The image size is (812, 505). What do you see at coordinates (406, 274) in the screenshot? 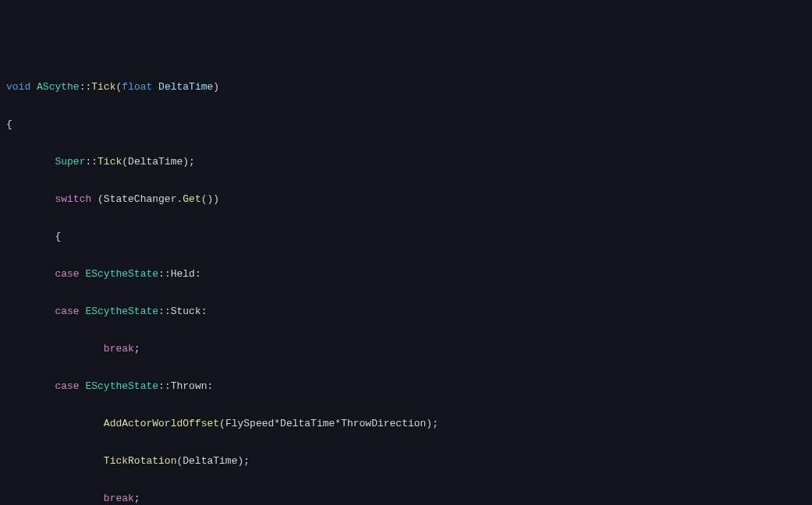
I see `code-line: case EScytheState::Held:` at bounding box center [406, 274].